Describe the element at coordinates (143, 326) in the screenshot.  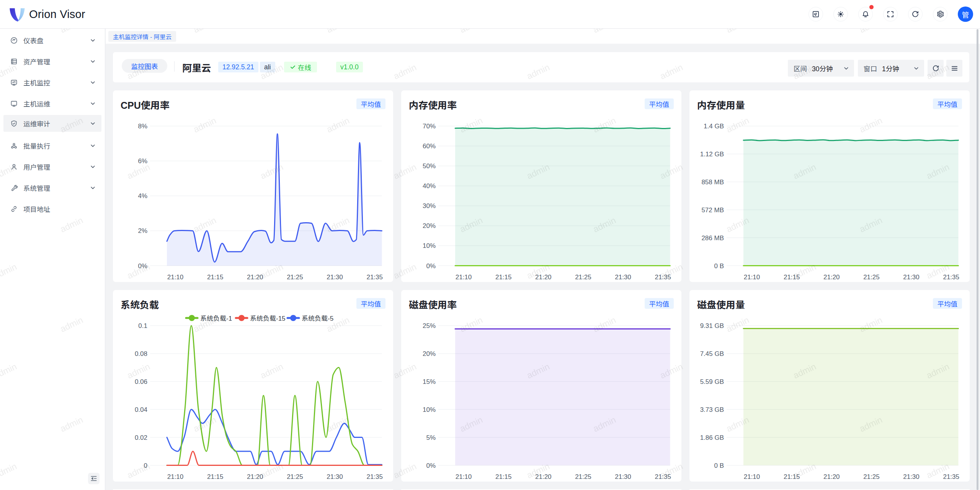
I see `svg-text: 0.1` at that location.